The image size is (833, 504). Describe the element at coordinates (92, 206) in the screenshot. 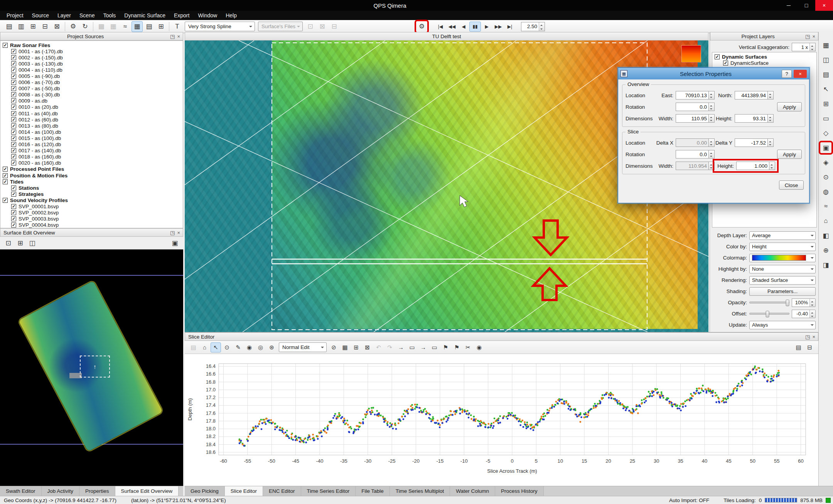

I see `tree-item: ✓SVP_00001.bsvp` at that location.